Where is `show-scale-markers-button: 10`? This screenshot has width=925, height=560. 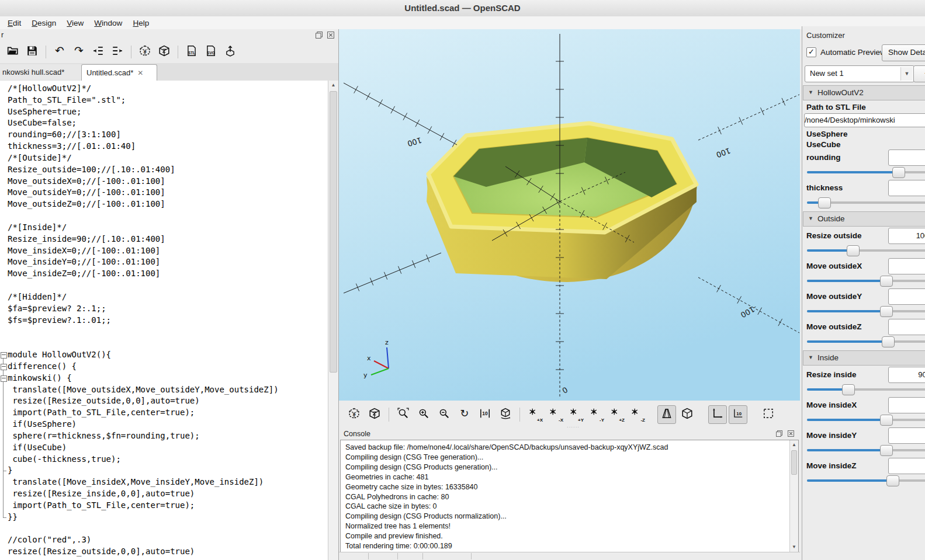
show-scale-markers-button: 10 is located at coordinates (738, 415).